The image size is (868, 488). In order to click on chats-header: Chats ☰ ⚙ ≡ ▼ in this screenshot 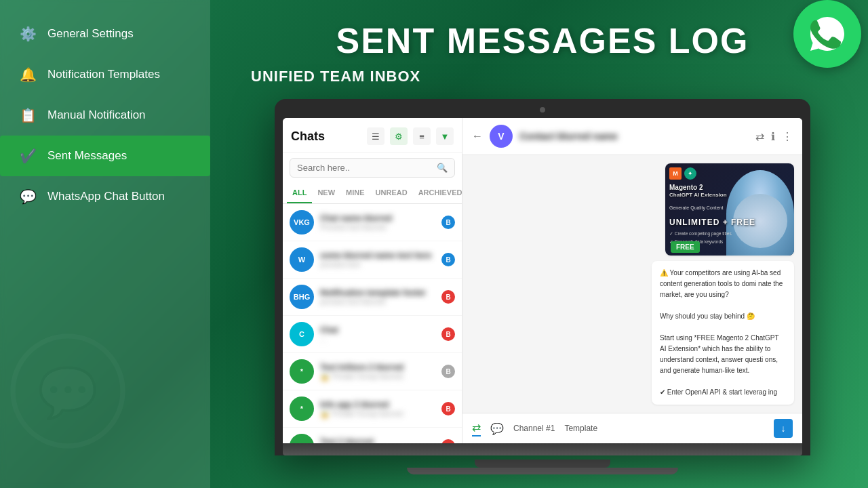, I will do `click(372, 136)`.